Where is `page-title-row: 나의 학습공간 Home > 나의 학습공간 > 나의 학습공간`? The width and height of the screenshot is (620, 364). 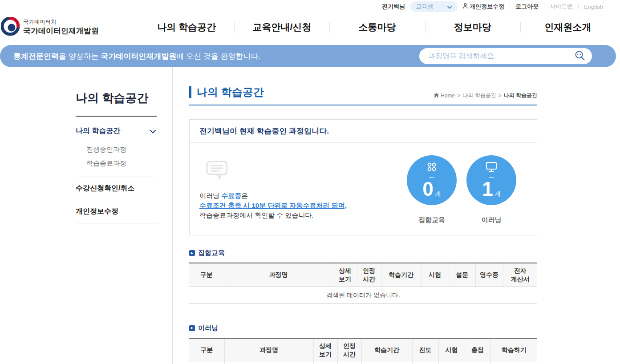
page-title-row: 나의 학습공간 Home > 나의 학습공간 > 나의 학습공간 is located at coordinates (363, 95).